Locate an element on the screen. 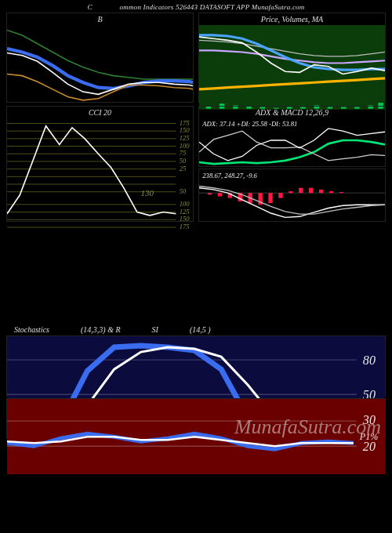 The width and height of the screenshot is (392, 533). panel-price-title: Price, Volumes, MA is located at coordinates (292, 19).